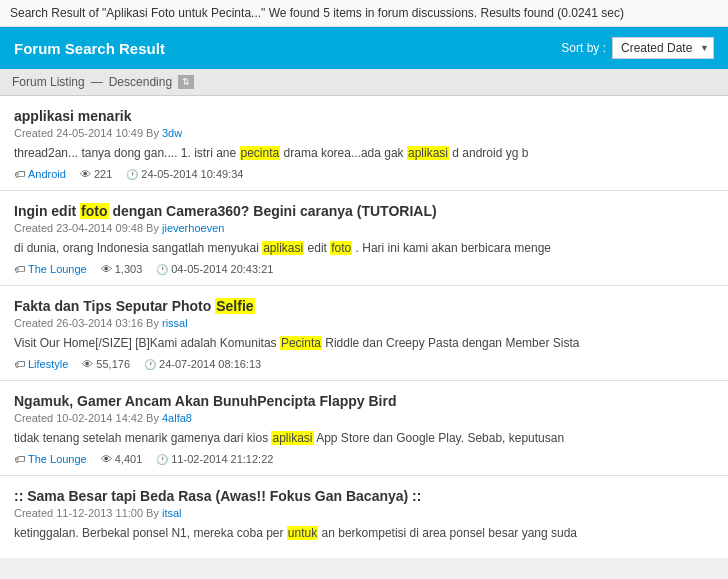 The image size is (728, 579). What do you see at coordinates (364, 269) in the screenshot?
I see `result-tags-row: The Lounge 1,303 04-05-2014 20:43:21` at bounding box center [364, 269].